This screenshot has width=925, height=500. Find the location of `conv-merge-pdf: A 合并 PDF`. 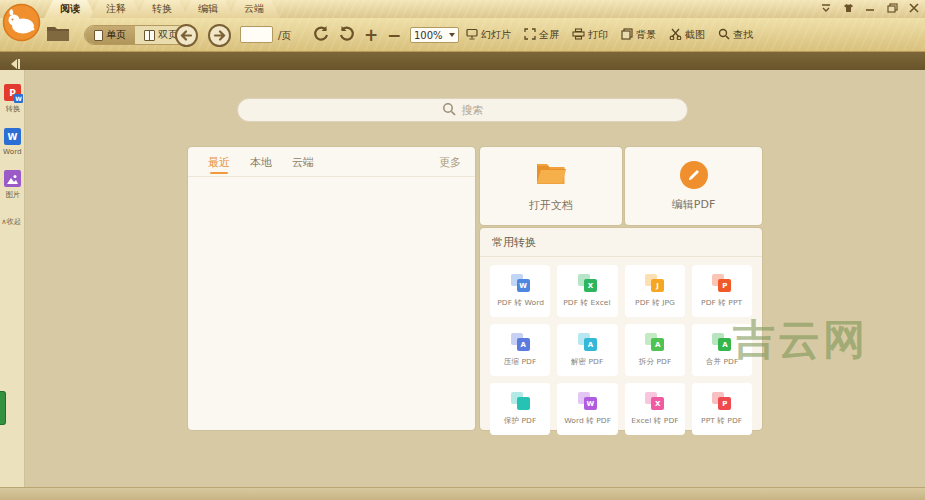

conv-merge-pdf: A 合并 PDF is located at coordinates (722, 350).